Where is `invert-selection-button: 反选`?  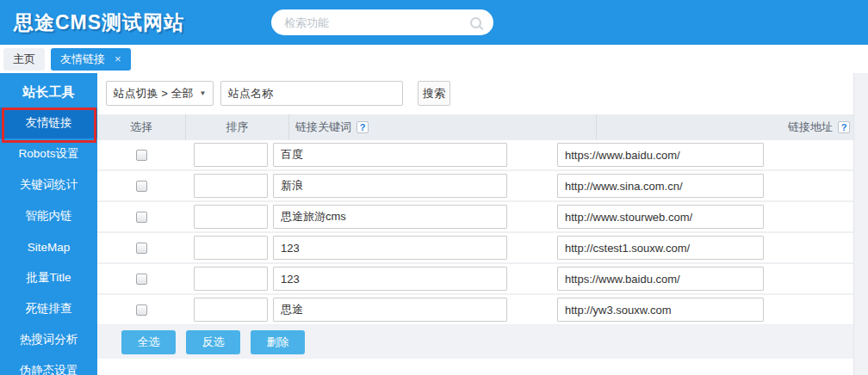
invert-selection-button: 反选 is located at coordinates (214, 342).